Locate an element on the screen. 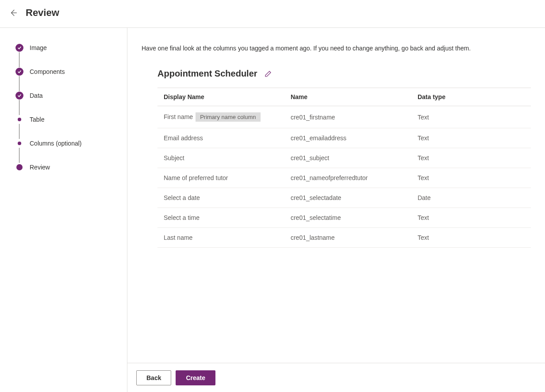  table-row: Name of preferred tutorcre01_nameofprefe… is located at coordinates (344, 178).